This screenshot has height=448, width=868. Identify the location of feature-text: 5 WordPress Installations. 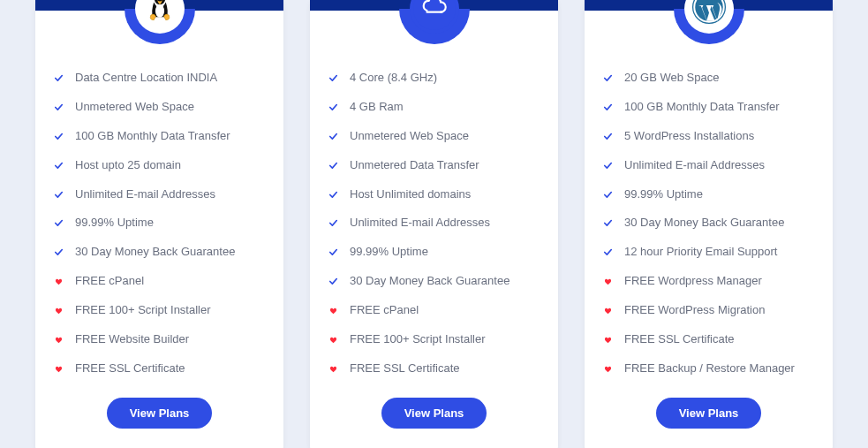
(689, 136).